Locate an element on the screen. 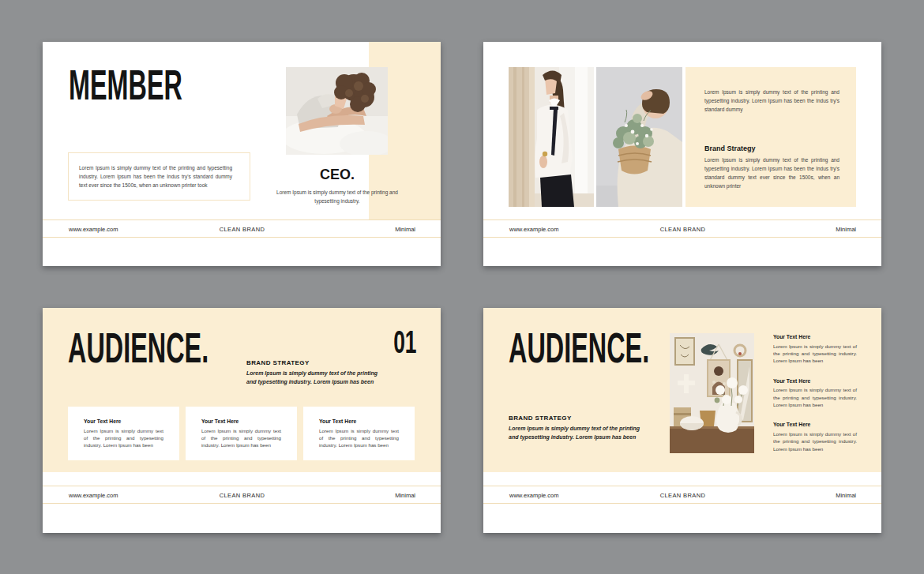 This screenshot has width=924, height=574. portrait-ceo-photo is located at coordinates (336, 111).